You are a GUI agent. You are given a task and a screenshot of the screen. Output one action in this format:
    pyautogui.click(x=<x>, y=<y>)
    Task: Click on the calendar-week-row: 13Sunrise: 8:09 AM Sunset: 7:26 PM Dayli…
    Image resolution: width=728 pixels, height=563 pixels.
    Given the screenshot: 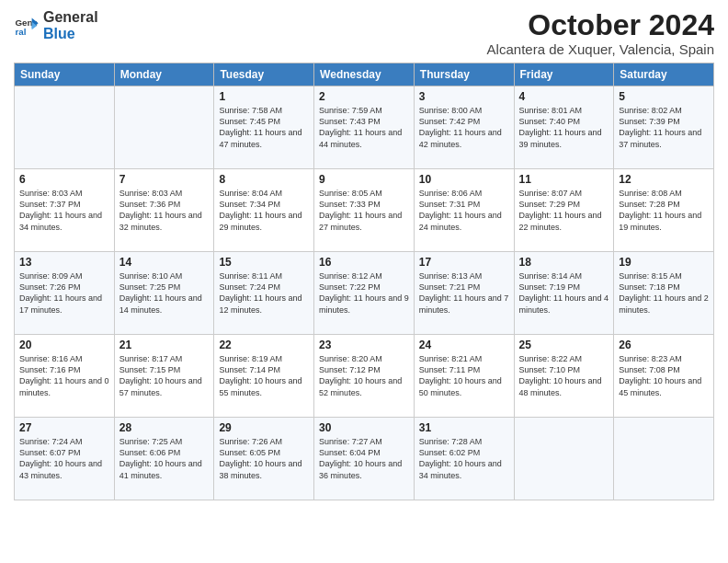 What is the action you would take?
    pyautogui.click(x=364, y=293)
    